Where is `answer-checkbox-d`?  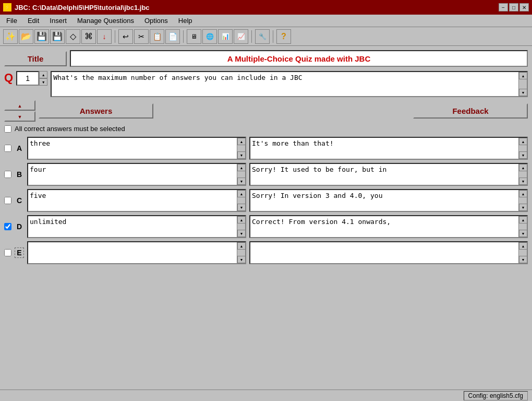 answer-checkbox-d is located at coordinates (8, 227).